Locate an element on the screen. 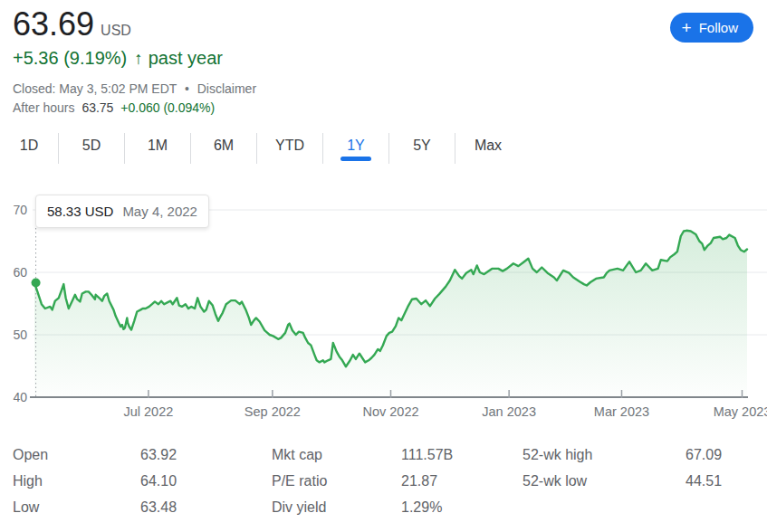  stat-value: 21.87 is located at coordinates (419, 481).